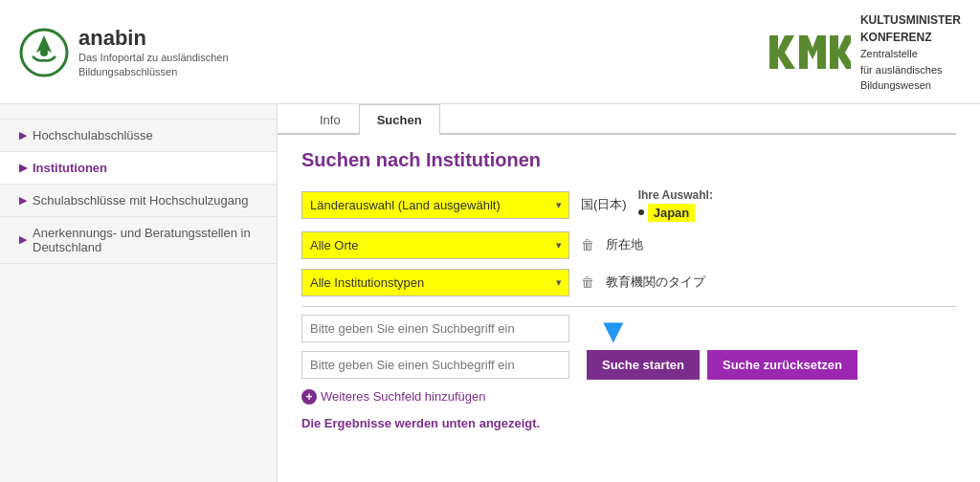 Image resolution: width=980 pixels, height=482 pixels. I want to click on kmk-area: KULTUSMINISTER KONFERENZ Zentralstelle f…, so click(863, 53).